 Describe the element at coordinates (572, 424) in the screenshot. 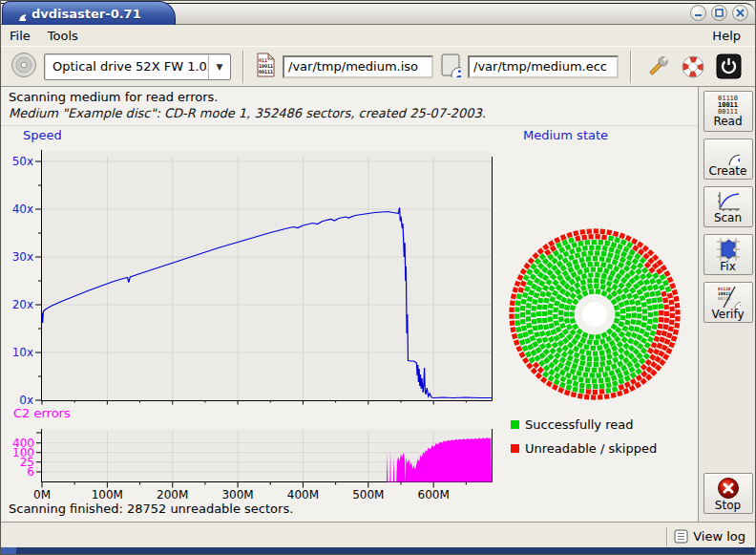

I see `legend-successfully-read: Successfully read` at that location.